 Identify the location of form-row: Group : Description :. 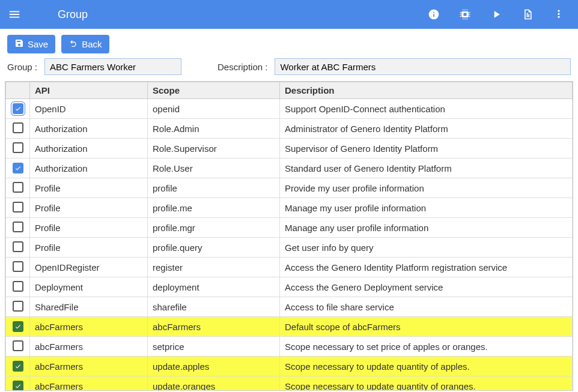
(289, 70).